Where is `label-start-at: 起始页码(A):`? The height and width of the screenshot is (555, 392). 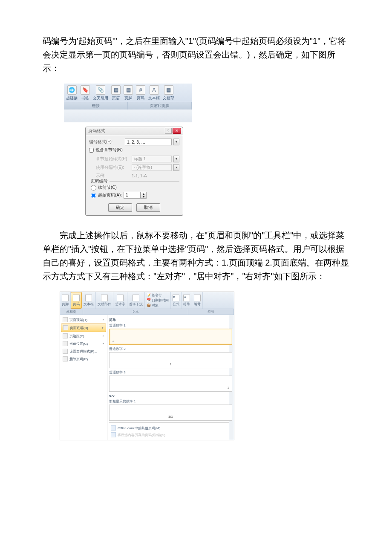 label-start-at: 起始页码(A): is located at coordinates (110, 195).